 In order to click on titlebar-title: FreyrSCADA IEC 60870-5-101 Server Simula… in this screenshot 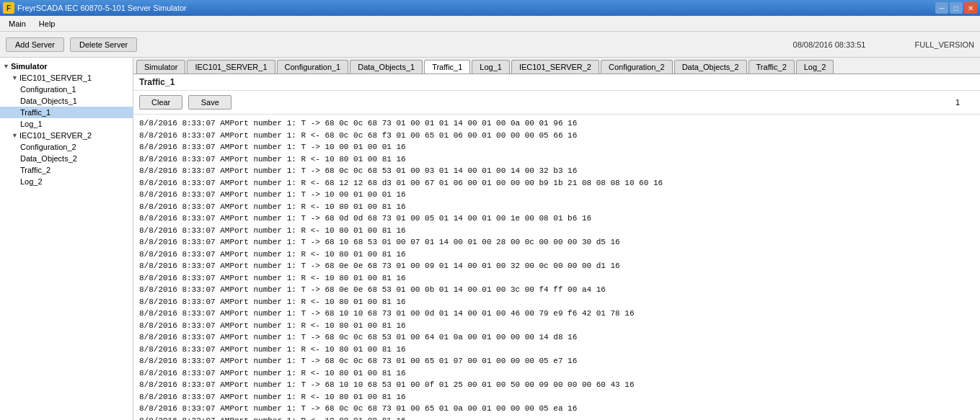, I will do `click(102, 8)`.